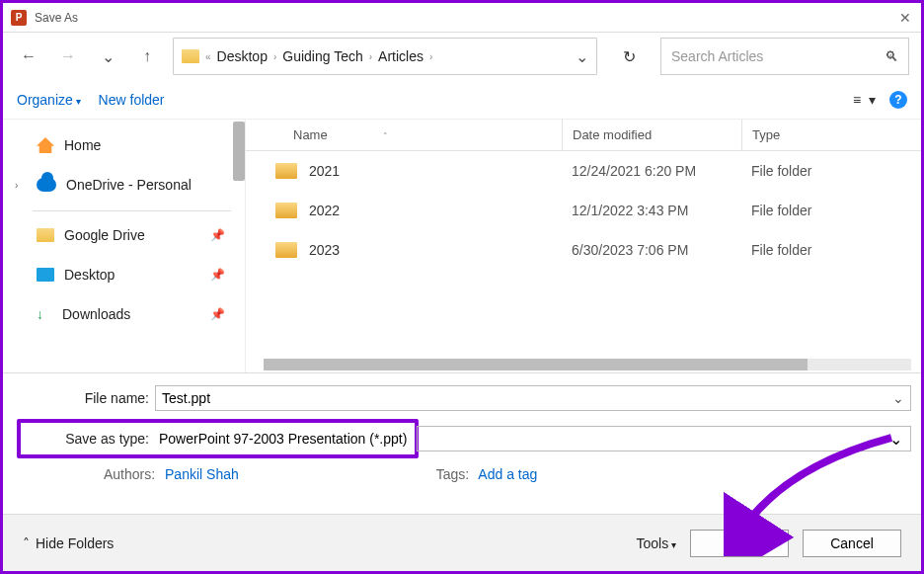 Image resolution: width=924 pixels, height=574 pixels. I want to click on desktop-icon, so click(45, 275).